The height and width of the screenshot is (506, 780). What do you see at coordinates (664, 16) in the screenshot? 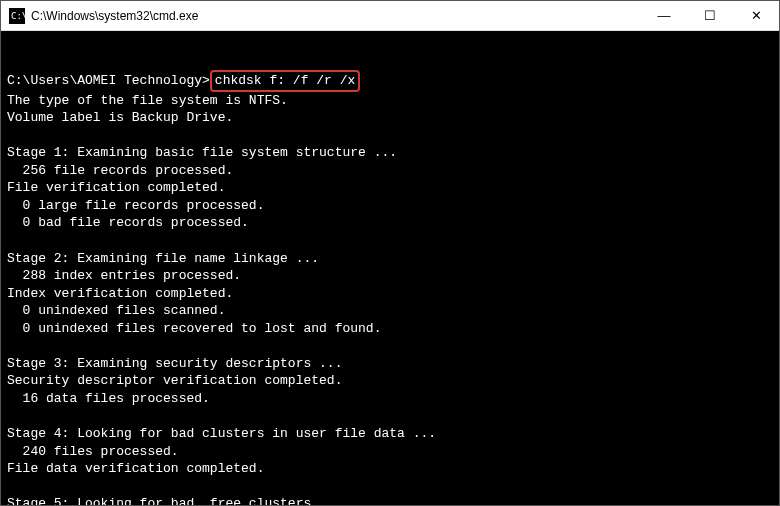
I see `minimize-button: —` at bounding box center [664, 16].